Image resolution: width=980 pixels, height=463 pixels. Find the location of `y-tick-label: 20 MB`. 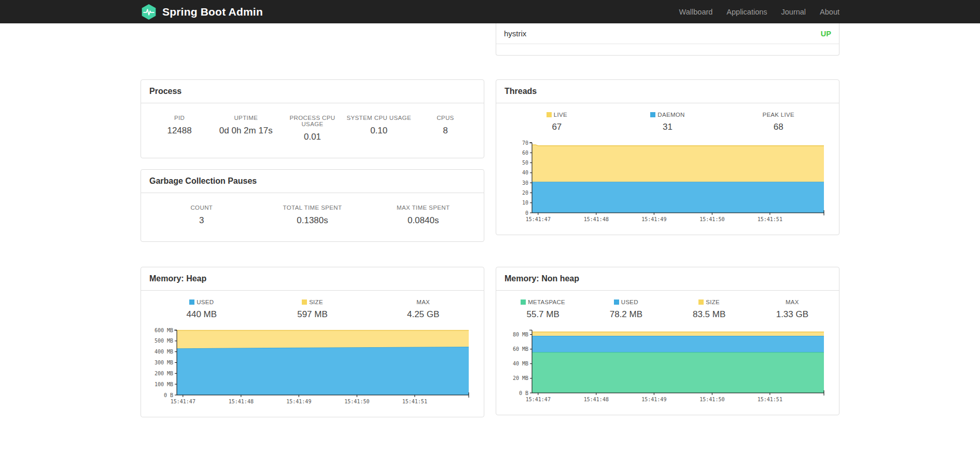

y-tick-label: 20 MB is located at coordinates (521, 378).